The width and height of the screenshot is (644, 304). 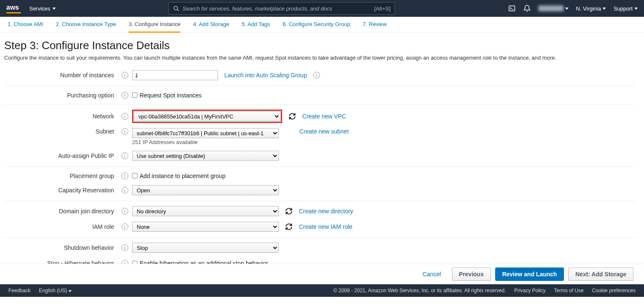 What do you see at coordinates (320, 58) in the screenshot?
I see `page-description: Configure the instance to suit your requ…` at bounding box center [320, 58].